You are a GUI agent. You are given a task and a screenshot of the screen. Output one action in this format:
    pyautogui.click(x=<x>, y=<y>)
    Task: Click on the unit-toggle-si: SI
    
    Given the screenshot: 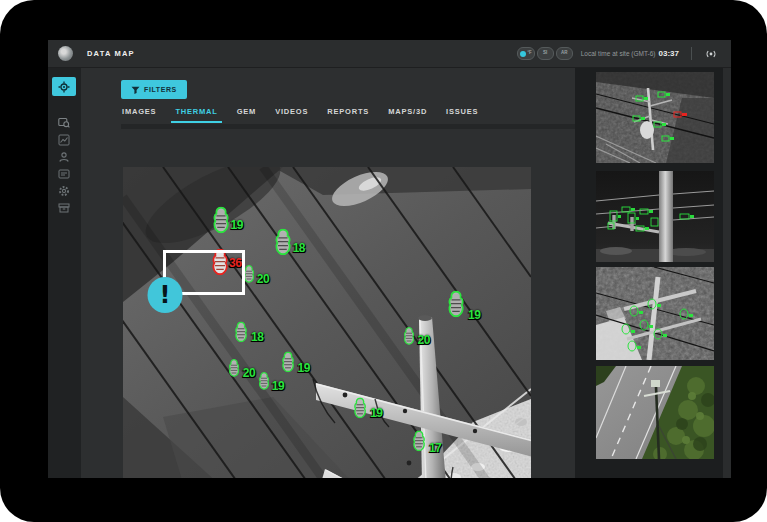 What is the action you would take?
    pyautogui.click(x=546, y=54)
    